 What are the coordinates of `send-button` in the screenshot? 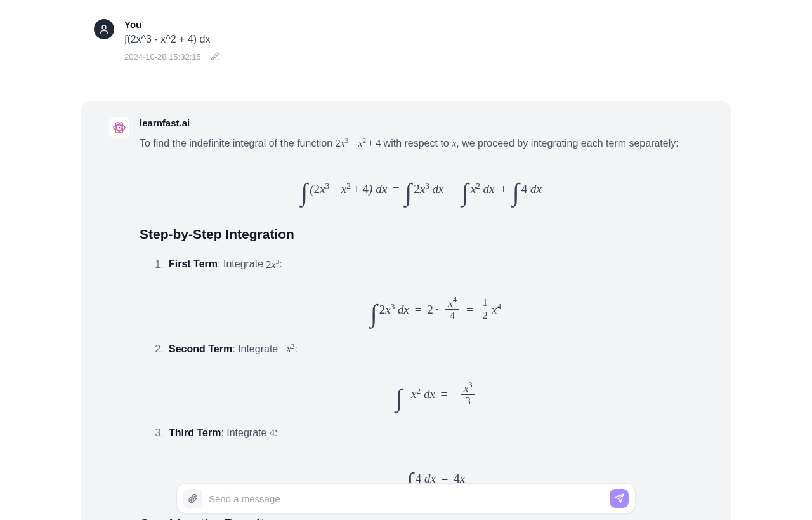 It's located at (619, 498).